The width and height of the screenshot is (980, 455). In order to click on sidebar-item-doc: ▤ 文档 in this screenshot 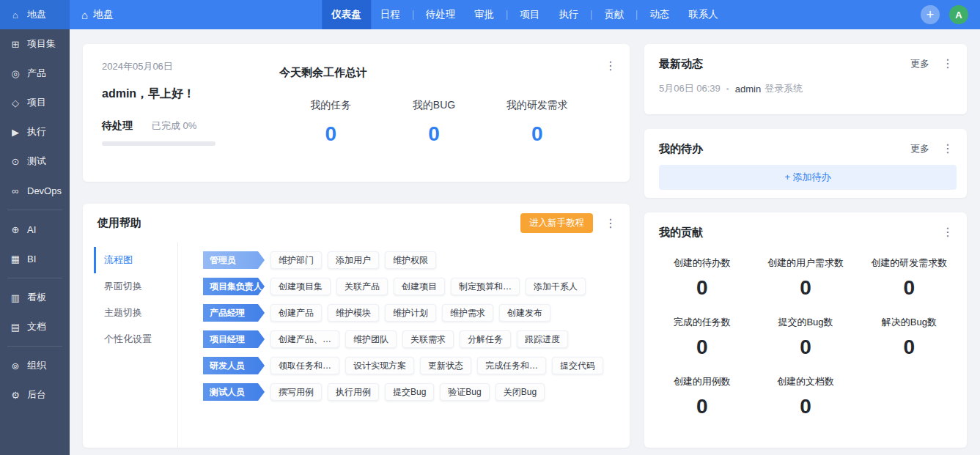, I will do `click(35, 327)`.